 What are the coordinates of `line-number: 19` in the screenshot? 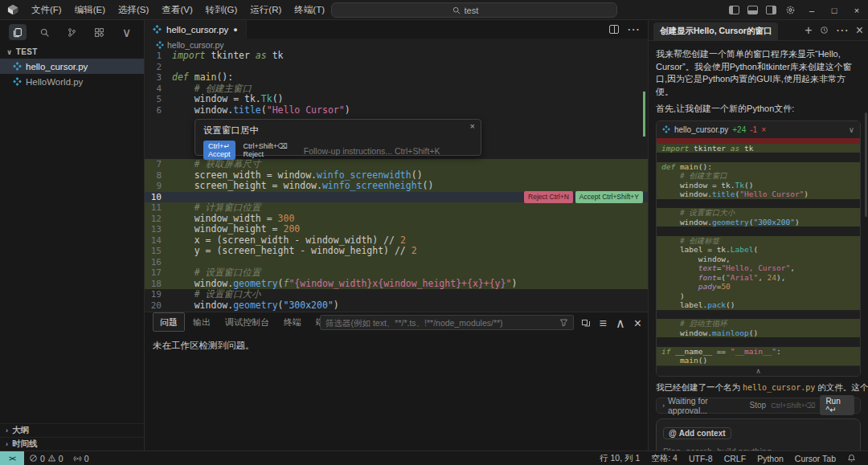 It's located at (158, 295).